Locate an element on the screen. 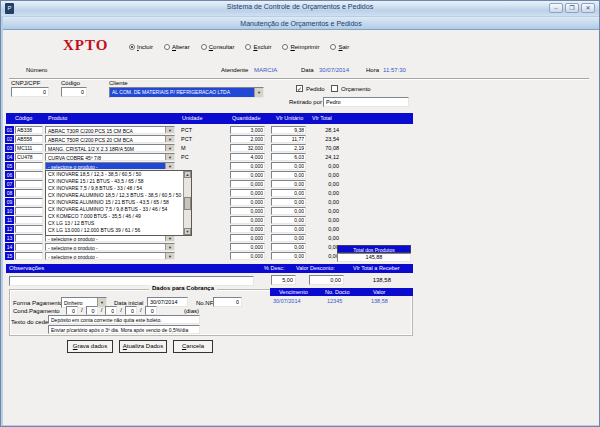 The image size is (600, 427). pedido-checkbox: ✓ is located at coordinates (300, 88).